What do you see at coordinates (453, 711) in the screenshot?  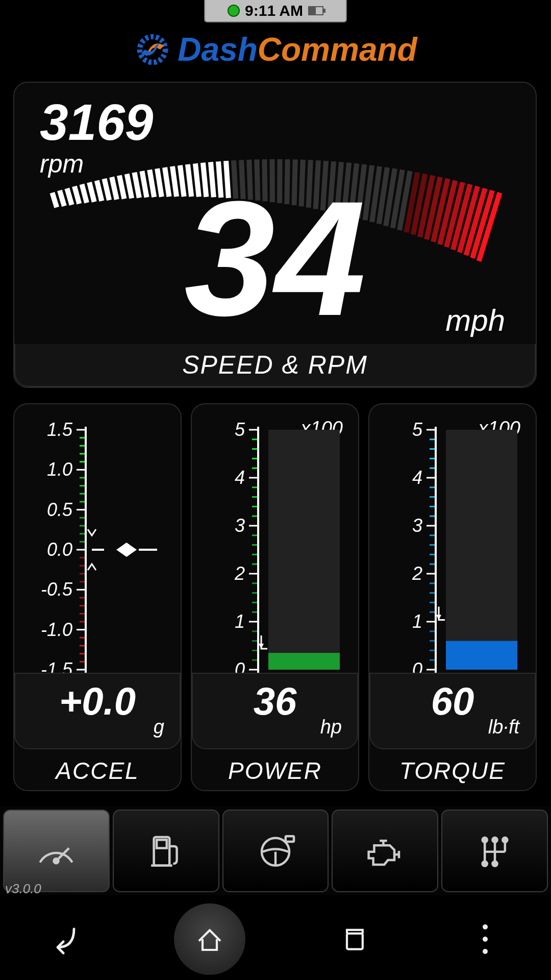 I see `torque-value-box: 60 lb·ft` at bounding box center [453, 711].